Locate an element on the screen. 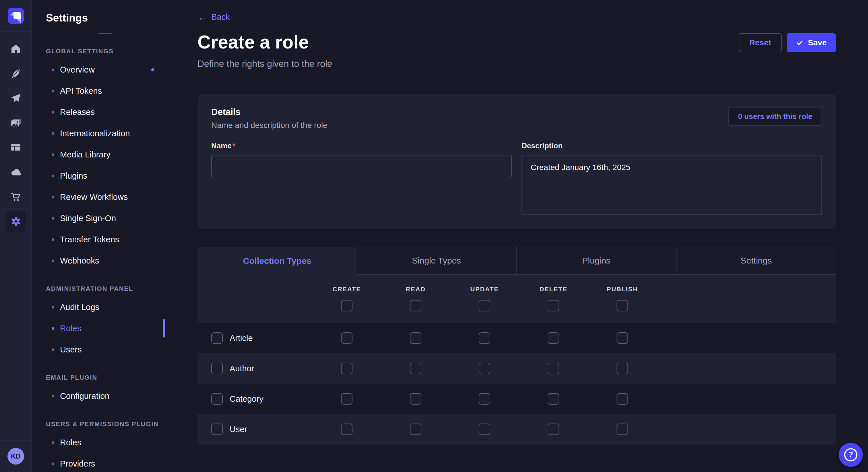 The height and width of the screenshot is (472, 868). page-header: Create a role Define the rights given to… is located at coordinates (517, 50).